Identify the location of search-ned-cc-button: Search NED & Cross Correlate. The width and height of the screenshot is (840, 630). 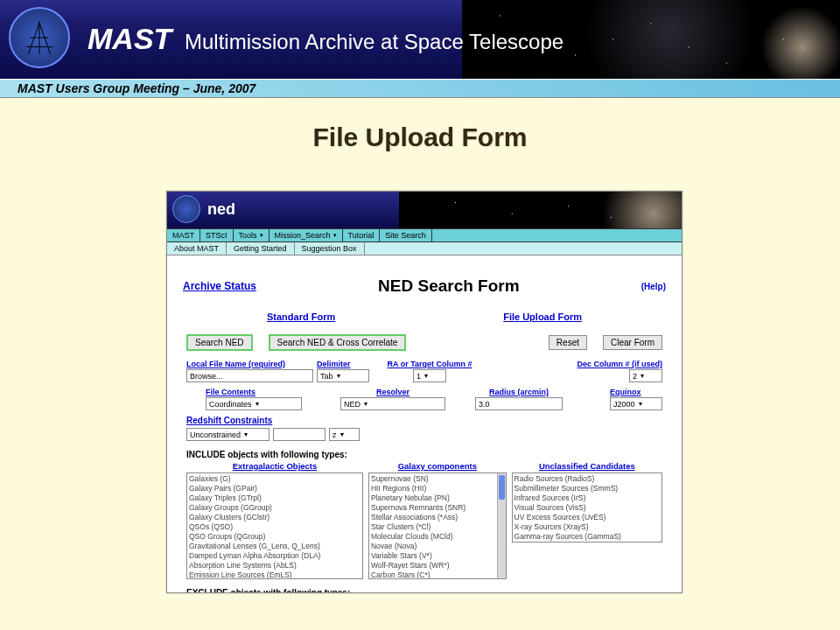
(338, 343).